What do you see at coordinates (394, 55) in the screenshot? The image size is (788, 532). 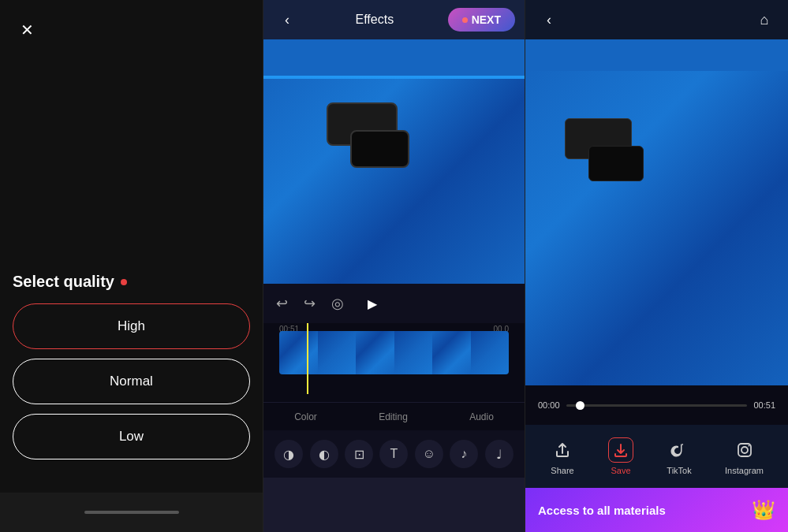 I see `video-blue-top` at bounding box center [394, 55].